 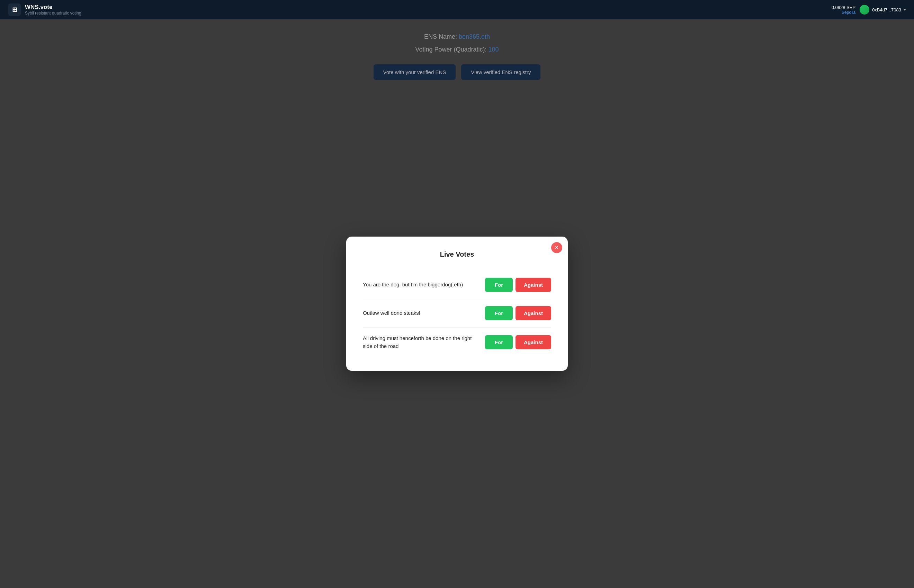 I want to click on vote-text-2: Outlaw well done steaks!, so click(x=420, y=313).